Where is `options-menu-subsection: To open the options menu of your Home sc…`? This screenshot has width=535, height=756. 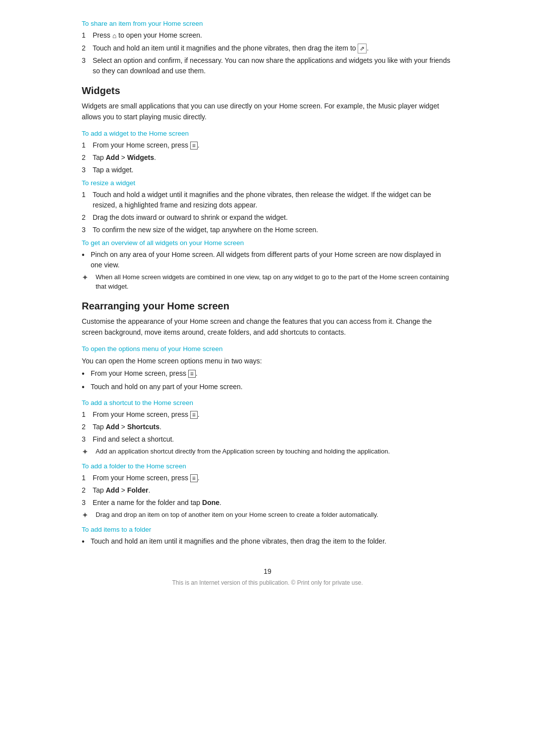
options-menu-subsection: To open the options menu of your Home sc… is located at coordinates (268, 369).